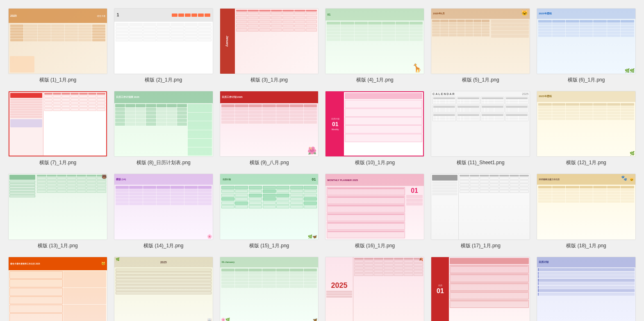  Describe the element at coordinates (164, 289) in the screenshot. I see `thumbnail-20: 2025 🌿 📖` at that location.